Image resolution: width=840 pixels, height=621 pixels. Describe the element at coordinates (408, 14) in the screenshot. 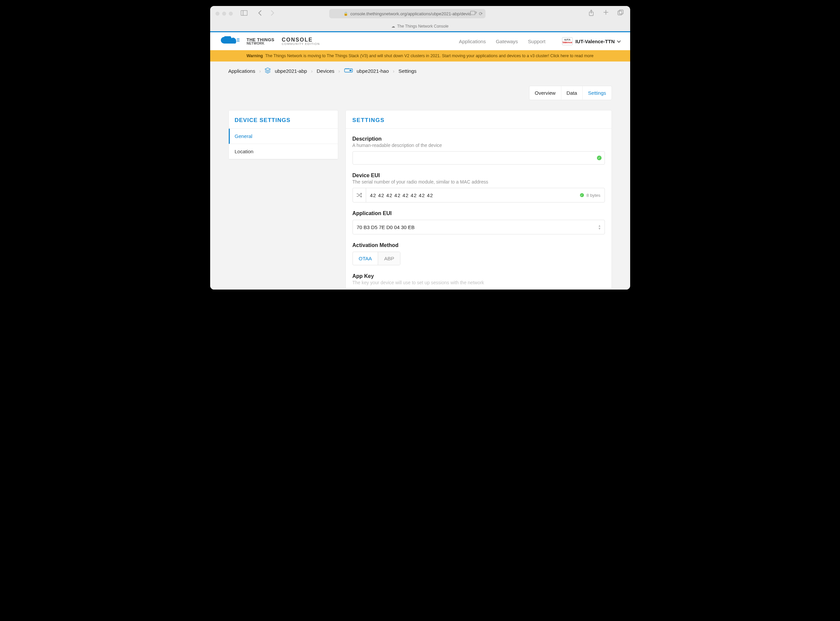

I see `url-bar: 🔒 console.thethingsnetwork.org/applicati…` at that location.